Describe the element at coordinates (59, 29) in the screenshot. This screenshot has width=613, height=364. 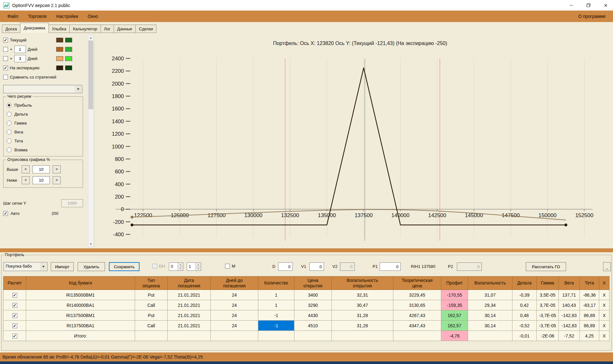
I see `tab-smile: Улыбка` at that location.